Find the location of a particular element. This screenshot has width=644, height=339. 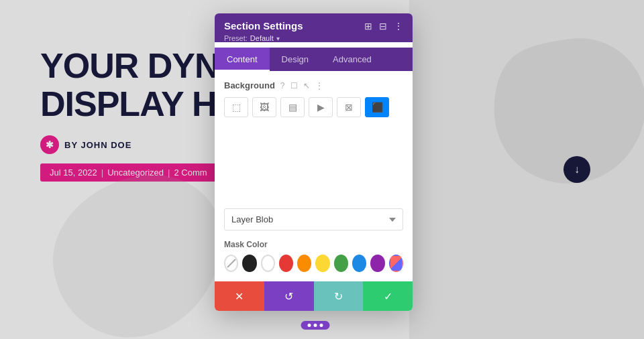

background-type-row: ⬚ 🖼 ▤ ▶ ⊠ ⬛ is located at coordinates (314, 107).